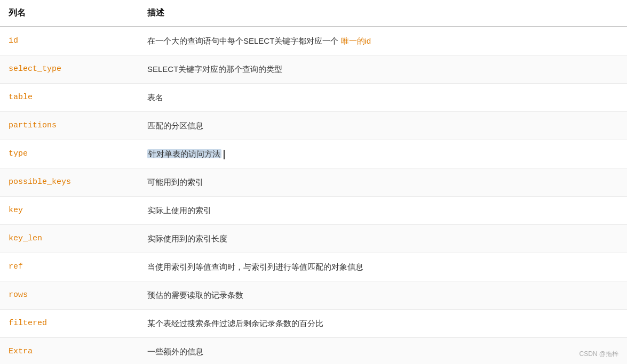 Image resolution: width=627 pixels, height=364 pixels. Describe the element at coordinates (314, 13) in the screenshot. I see `table-header-row: 列名 描述` at that location.